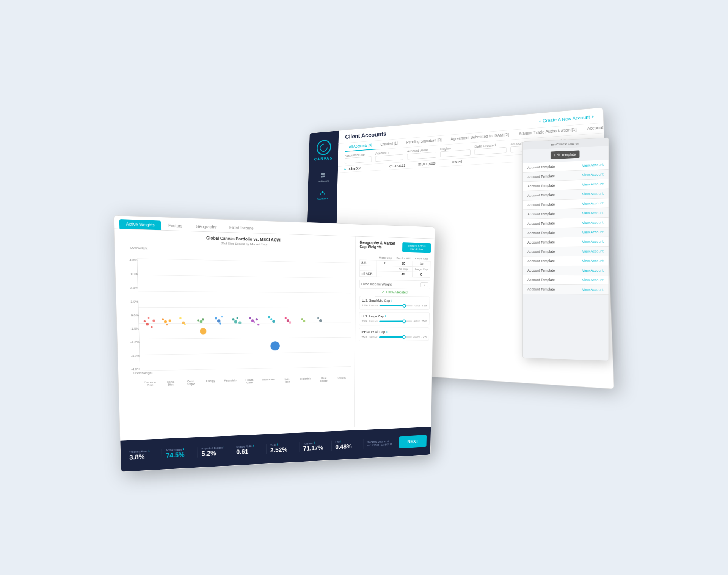 Image resolution: width=728 pixels, height=575 pixels. Describe the element at coordinates (395, 292) in the screenshot. I see `allocated-msg: ✓ 100% Allocated!` at that location.